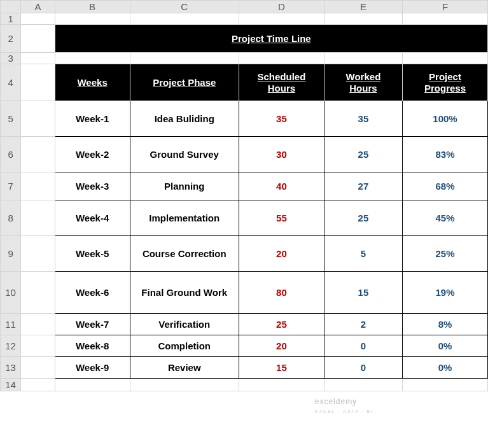  Describe the element at coordinates (363, 119) in the screenshot. I see `cell-worked: 35` at that location.